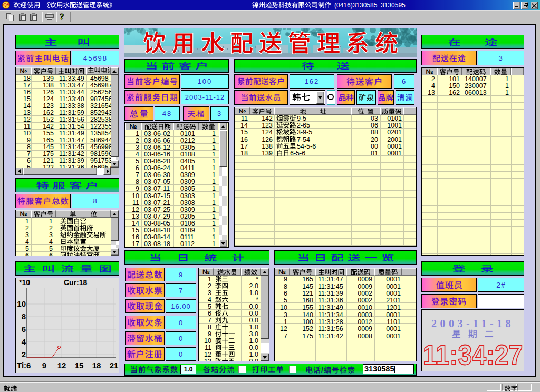 The height and width of the screenshot is (392, 540). What do you see at coordinates (97, 366) in the screenshot?
I see `svg-text: 18` at bounding box center [97, 366].